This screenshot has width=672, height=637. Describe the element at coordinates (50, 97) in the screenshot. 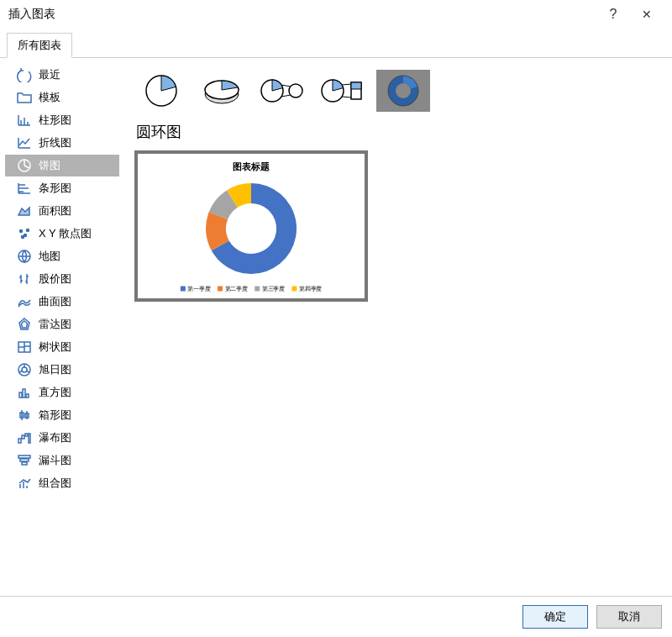

I see `sidebar-item-label: 模板` at that location.